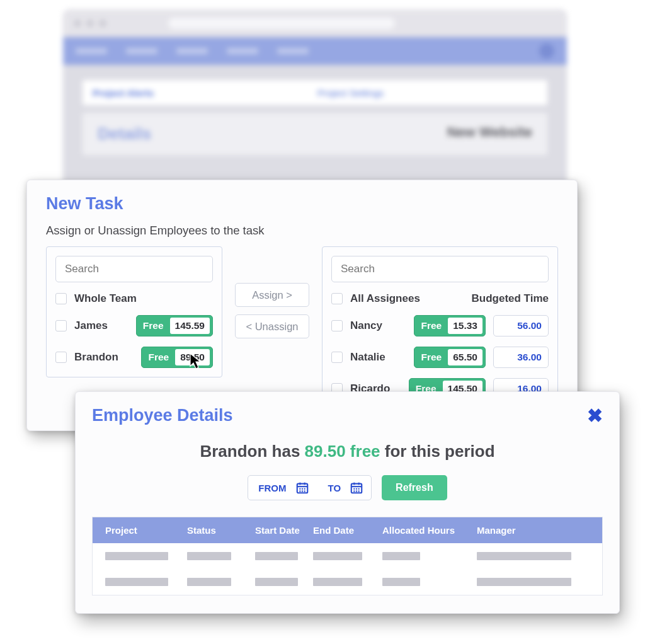 The image size is (645, 644). What do you see at coordinates (272, 295) in the screenshot?
I see `assign-button: Assign >` at bounding box center [272, 295].